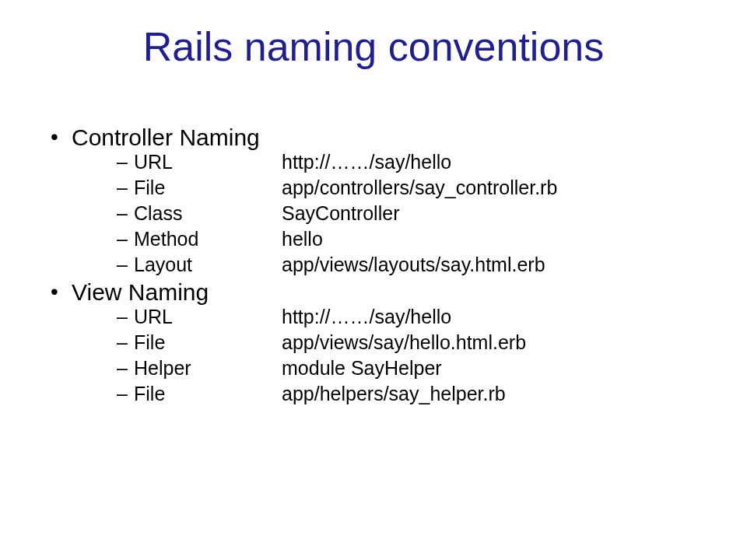 The height and width of the screenshot is (560, 747). I want to click on list-item: File app/helpers/say_helper.rb, so click(432, 394).